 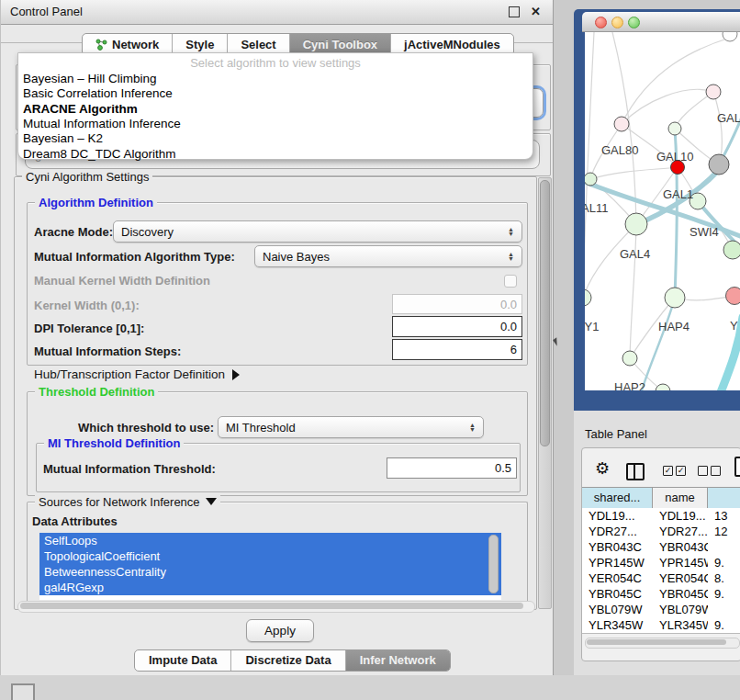 I want to click on network-node-gal80, so click(x=622, y=124).